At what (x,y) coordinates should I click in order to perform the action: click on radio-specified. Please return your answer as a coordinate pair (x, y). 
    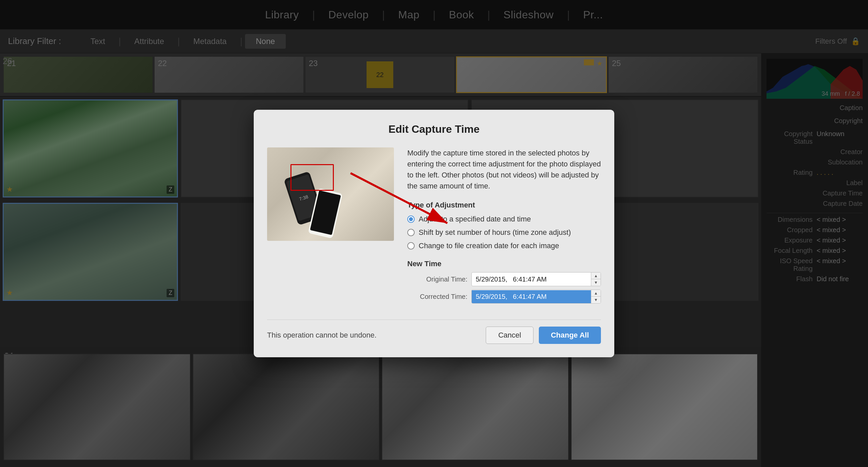
    Looking at the image, I should click on (411, 219).